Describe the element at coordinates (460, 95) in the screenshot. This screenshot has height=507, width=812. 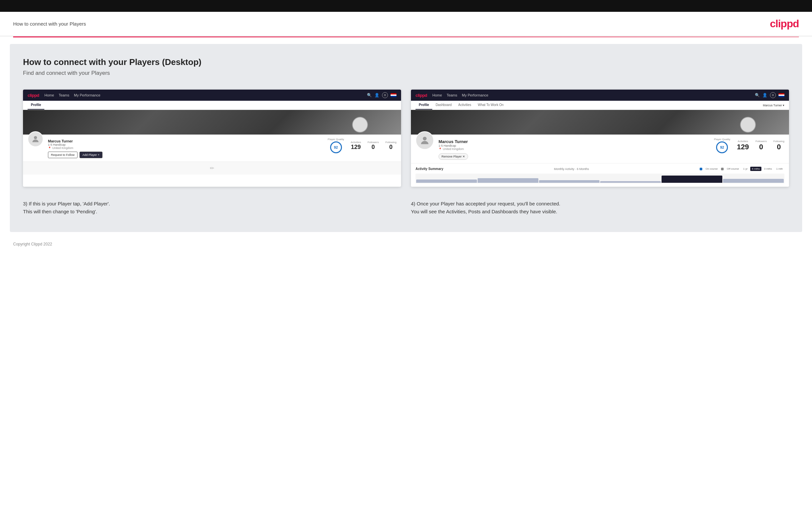
I see `right-nav-links: Home Teams My Performance` at that location.